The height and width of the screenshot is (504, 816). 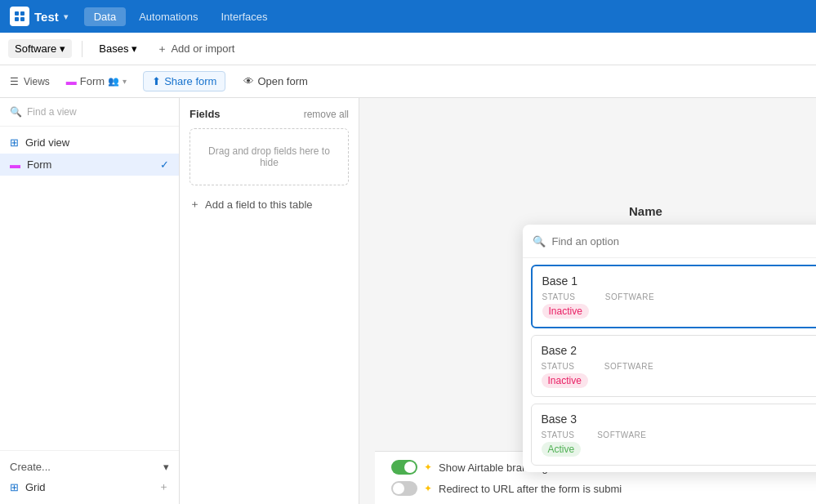 What do you see at coordinates (90, 112) in the screenshot?
I see `search-input-wrap: 🔍 Find a view` at bounding box center [90, 112].